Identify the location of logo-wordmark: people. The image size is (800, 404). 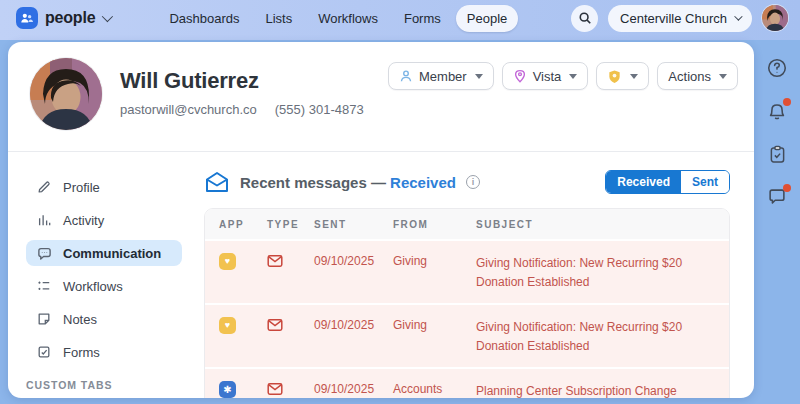
(70, 18).